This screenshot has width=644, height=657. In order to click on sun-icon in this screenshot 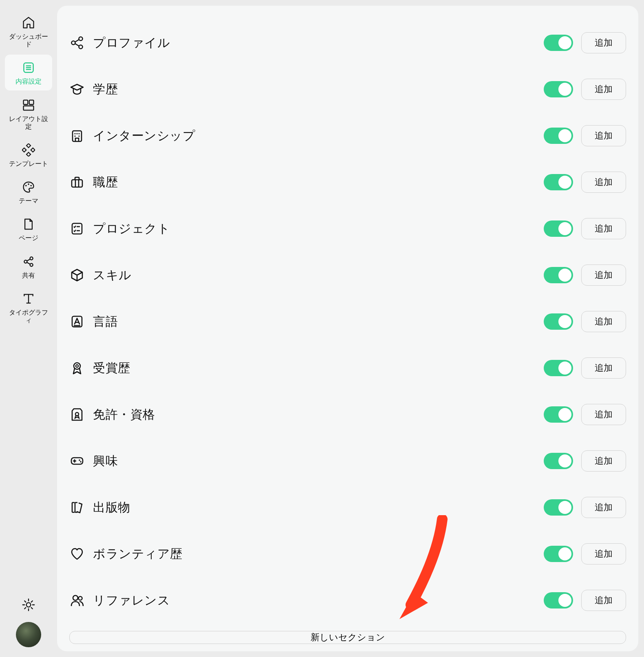, I will do `click(29, 605)`.